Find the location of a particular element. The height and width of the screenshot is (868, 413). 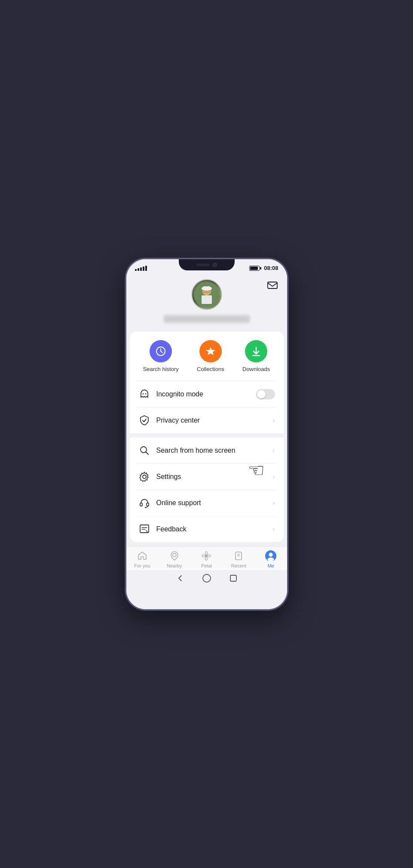

collections-label: Collections is located at coordinates (211, 369).